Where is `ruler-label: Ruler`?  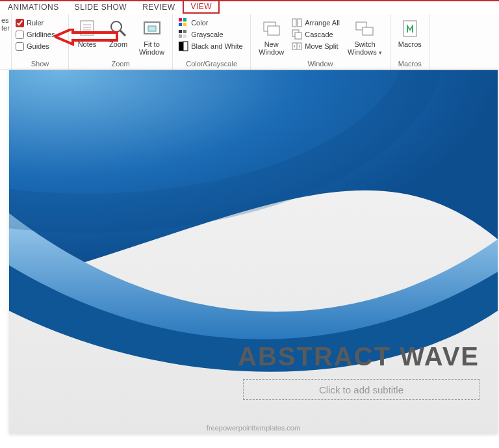
ruler-label: Ruler is located at coordinates (35, 23).